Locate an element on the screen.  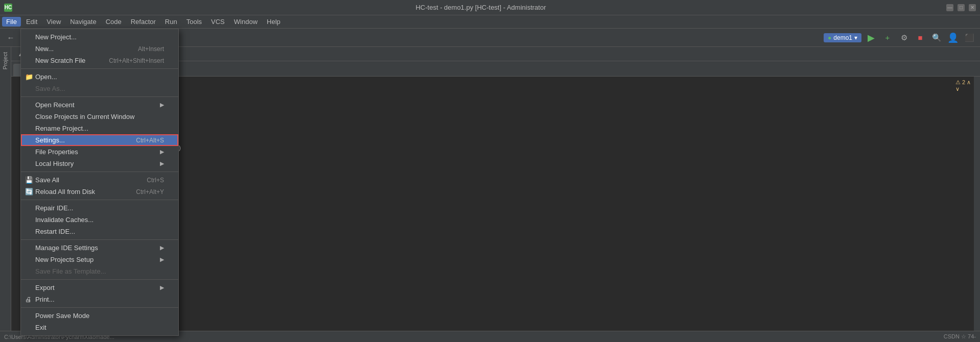
new-projects-setup-label: New Projects Setup is located at coordinates (64, 259).